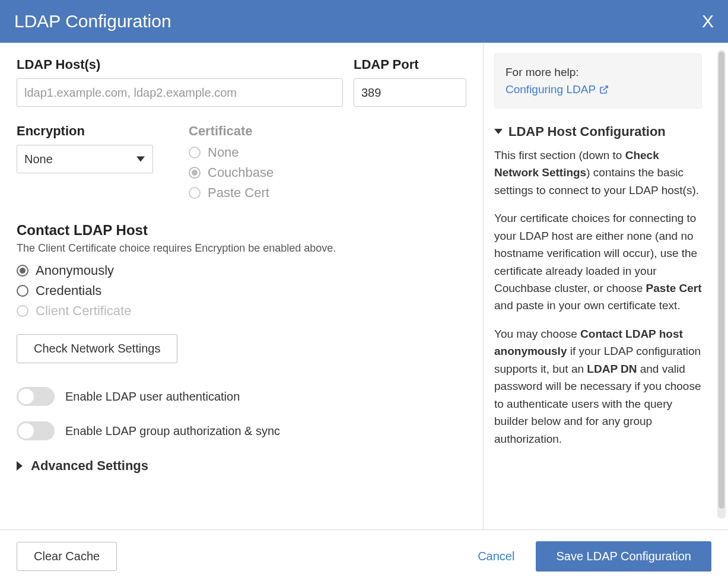  Describe the element at coordinates (241, 173) in the screenshot. I see `cert-option-couchbase-label: Couchbase` at that location.